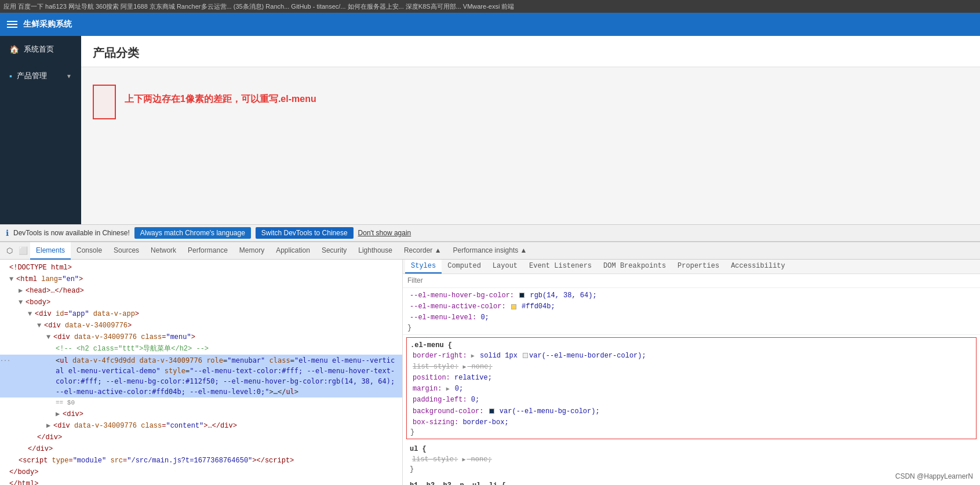 The width and height of the screenshot is (980, 485). Describe the element at coordinates (505, 267) in the screenshot. I see `subtab-layout: Layout` at that location.